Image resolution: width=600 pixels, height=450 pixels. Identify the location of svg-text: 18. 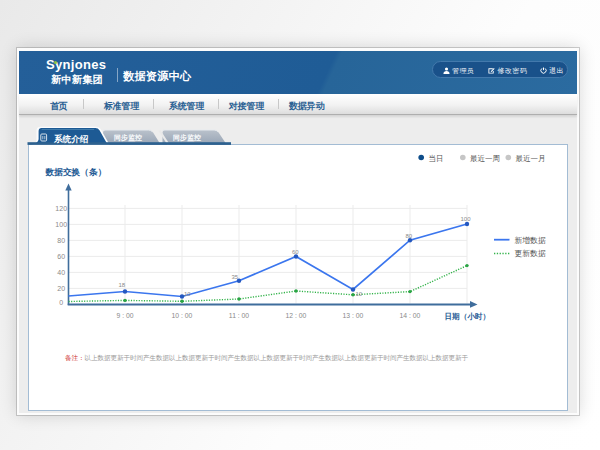
(122, 285).